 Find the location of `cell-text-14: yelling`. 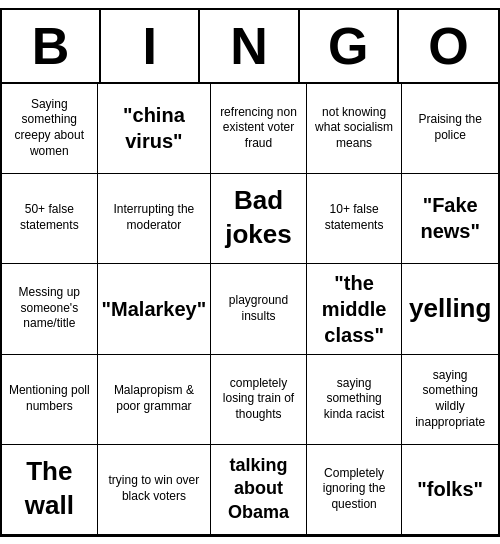

cell-text-14: yelling is located at coordinates (450, 309).